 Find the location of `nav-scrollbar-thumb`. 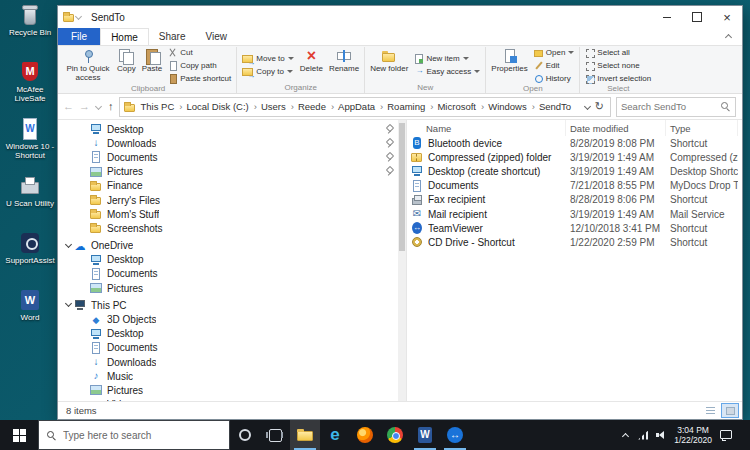

nav-scrollbar-thumb is located at coordinates (402, 187).